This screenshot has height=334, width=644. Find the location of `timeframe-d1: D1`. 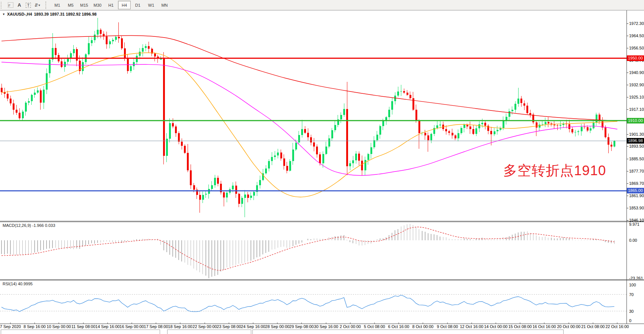

timeframe-d1: D1 is located at coordinates (138, 5).